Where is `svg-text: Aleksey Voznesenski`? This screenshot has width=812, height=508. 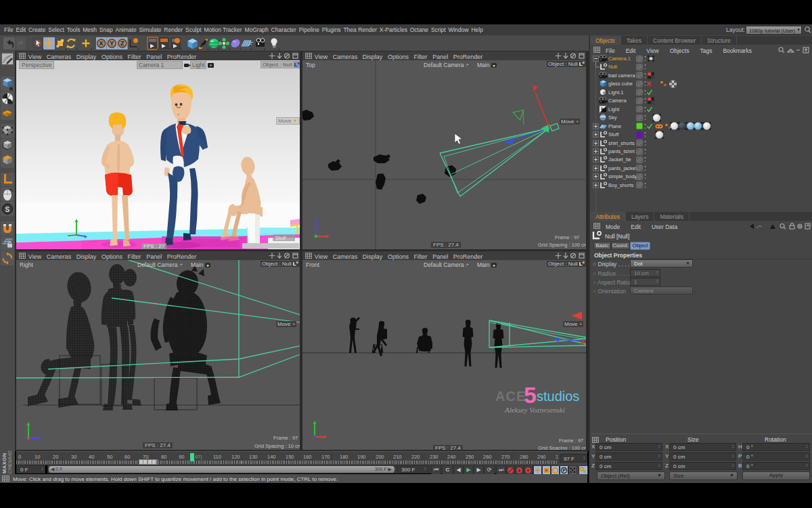
svg-text: Aleksey Voznesenski is located at coordinates (535, 410).